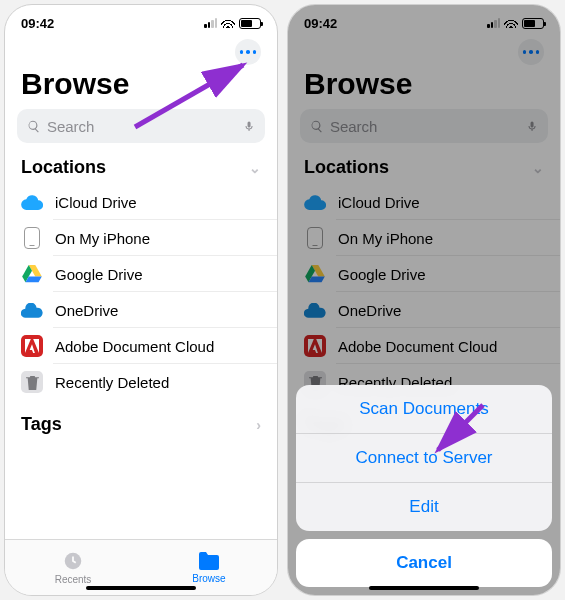 The width and height of the screenshot is (565, 600). What do you see at coordinates (258, 425) in the screenshot?
I see `chevron-right-icon: ›` at bounding box center [258, 425].